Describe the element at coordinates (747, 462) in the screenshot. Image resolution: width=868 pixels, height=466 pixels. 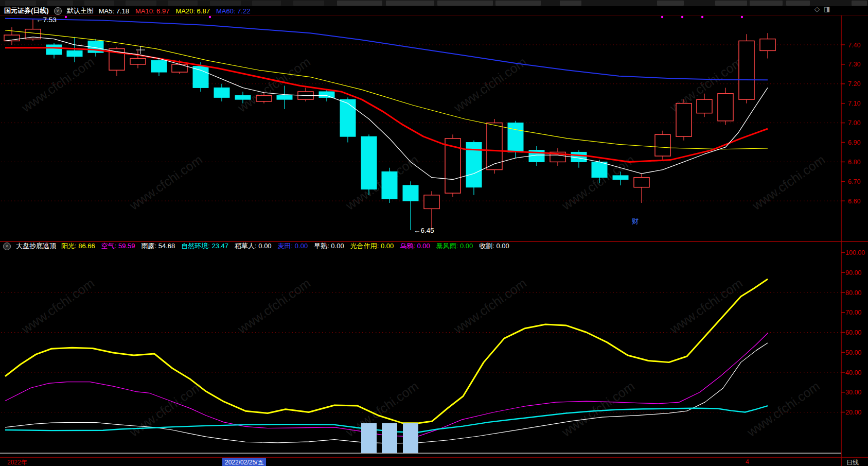
I see `month-label: 4` at that location.